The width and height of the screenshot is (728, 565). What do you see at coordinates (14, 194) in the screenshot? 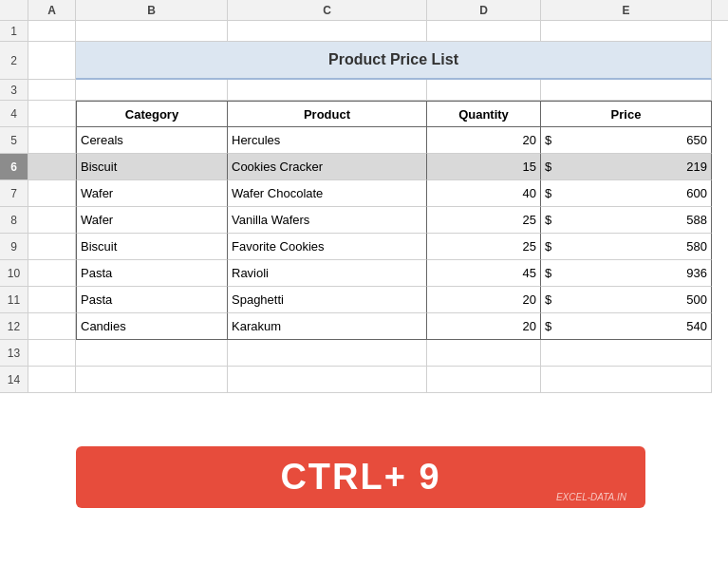
I see `row-num-7: 7` at bounding box center [14, 194].